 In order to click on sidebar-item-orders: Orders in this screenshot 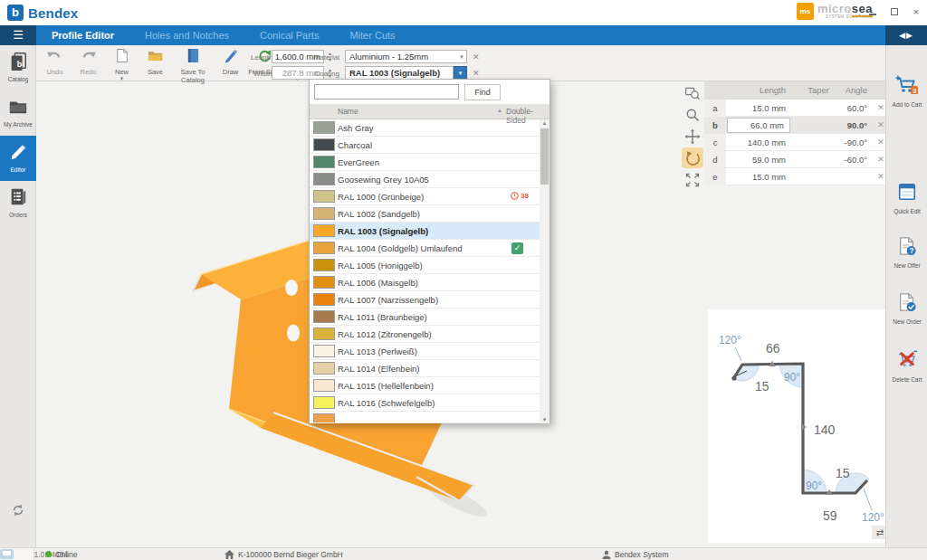, I will do `click(18, 204)`.